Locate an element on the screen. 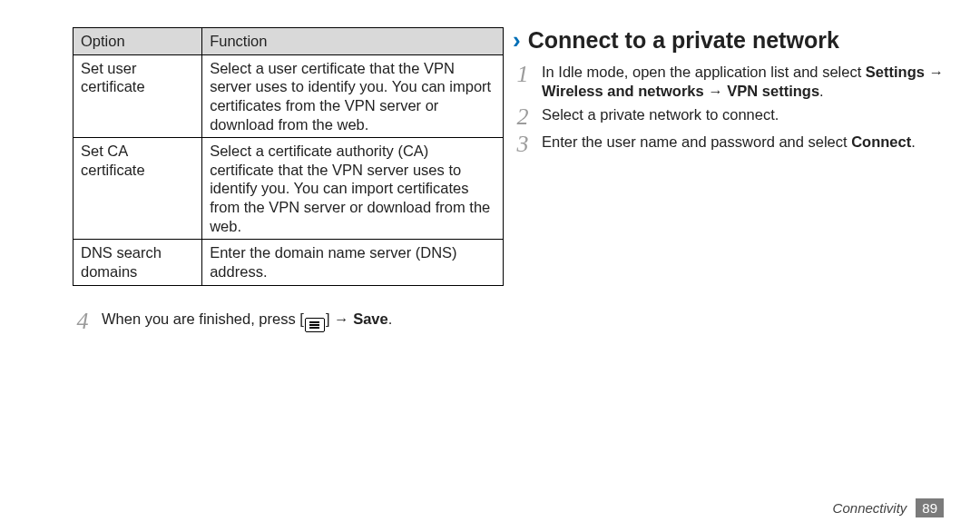 The image size is (980, 532). step-number: 3 is located at coordinates (523, 144).